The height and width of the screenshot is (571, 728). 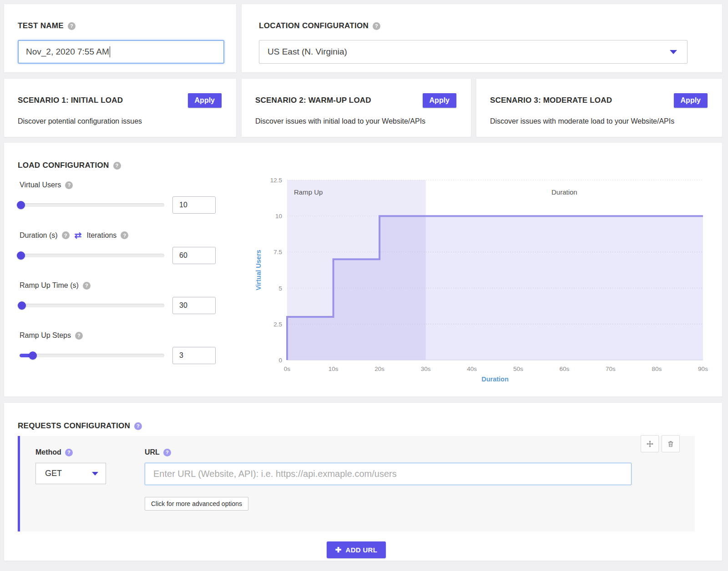 What do you see at coordinates (92, 255) in the screenshot?
I see `duration-slider` at bounding box center [92, 255].